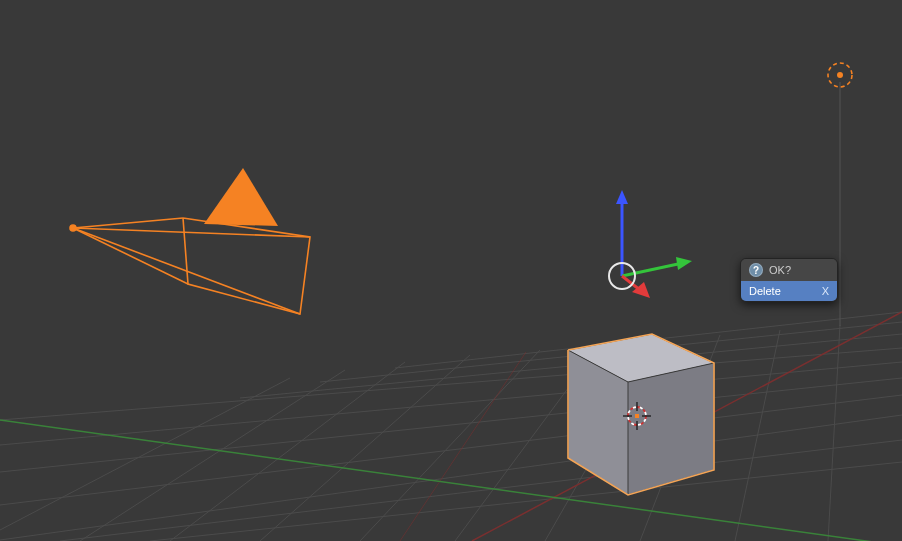 This screenshot has width=902, height=541. What do you see at coordinates (826, 291) in the screenshot?
I see `delete-shortcut: X` at bounding box center [826, 291].